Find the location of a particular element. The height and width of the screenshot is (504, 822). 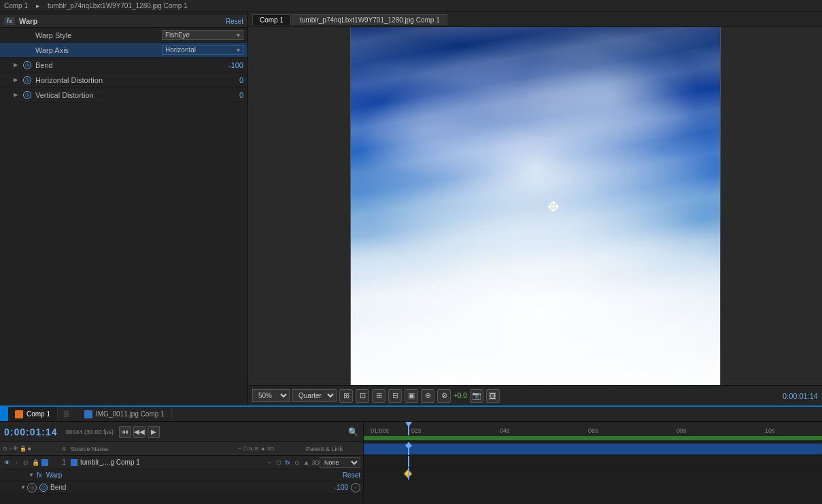

h-dist-value: 0 is located at coordinates (223, 80).